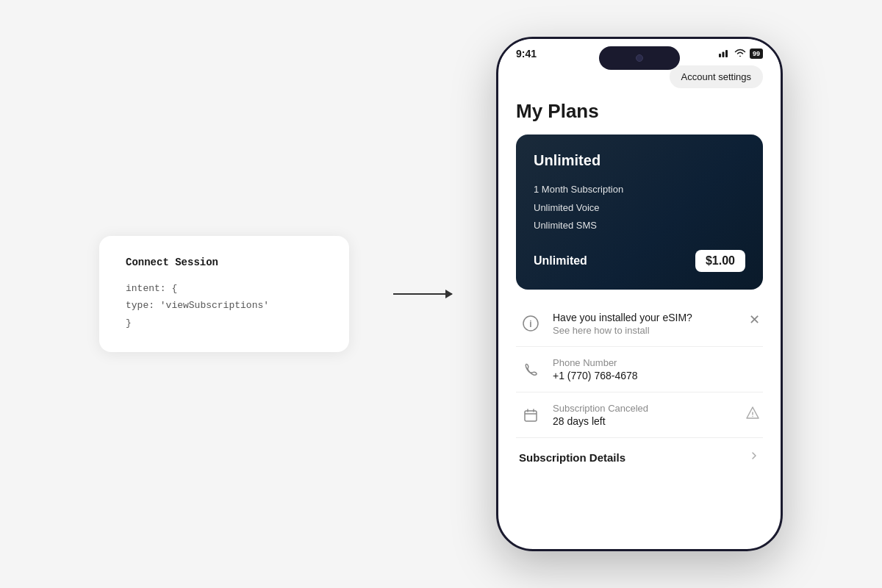  What do you see at coordinates (639, 261) in the screenshot?
I see `plan-footer: Unlimited $1.00` at bounding box center [639, 261].